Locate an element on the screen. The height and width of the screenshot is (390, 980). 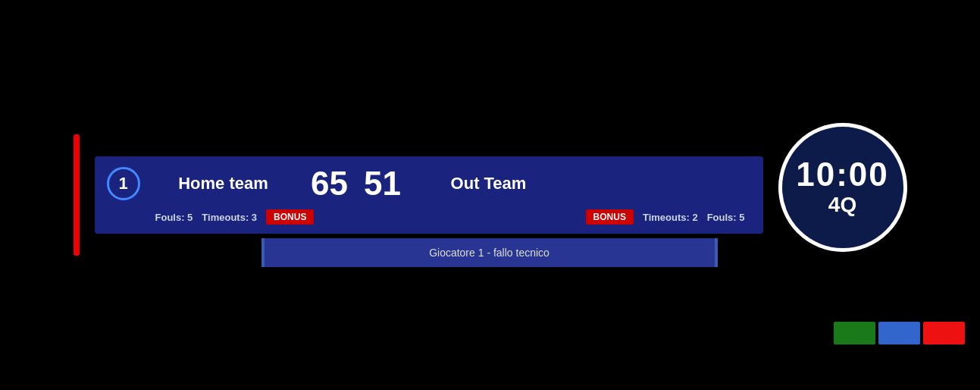
away-score: 51 is located at coordinates (383, 184).